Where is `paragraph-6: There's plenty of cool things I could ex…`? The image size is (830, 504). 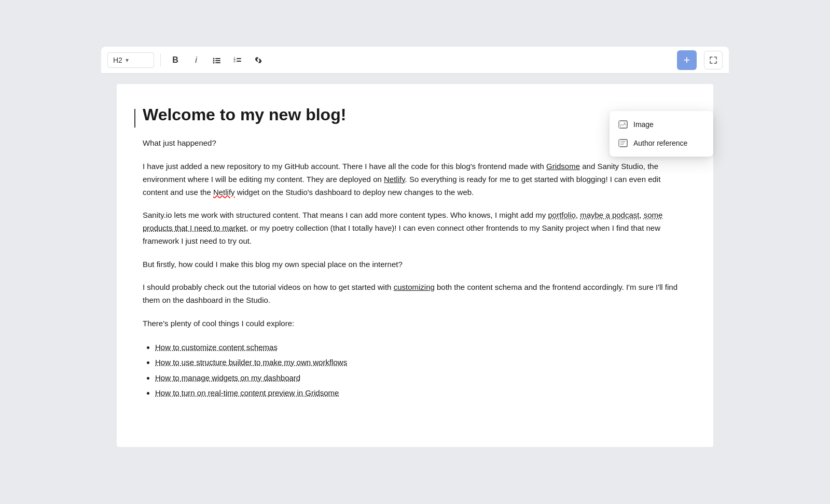
paragraph-6: There's plenty of cool things I could ex… is located at coordinates (415, 324).